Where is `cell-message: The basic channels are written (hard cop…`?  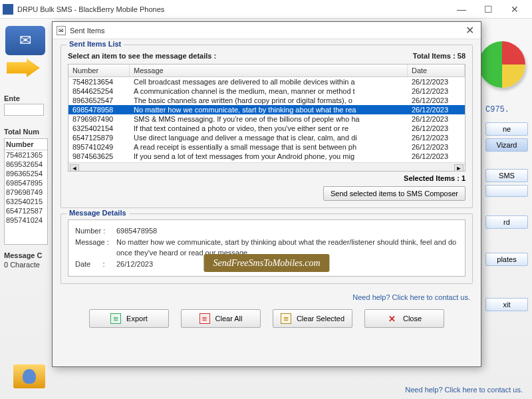
cell-message: The basic channels are written (hard cop… is located at coordinates (269, 100).